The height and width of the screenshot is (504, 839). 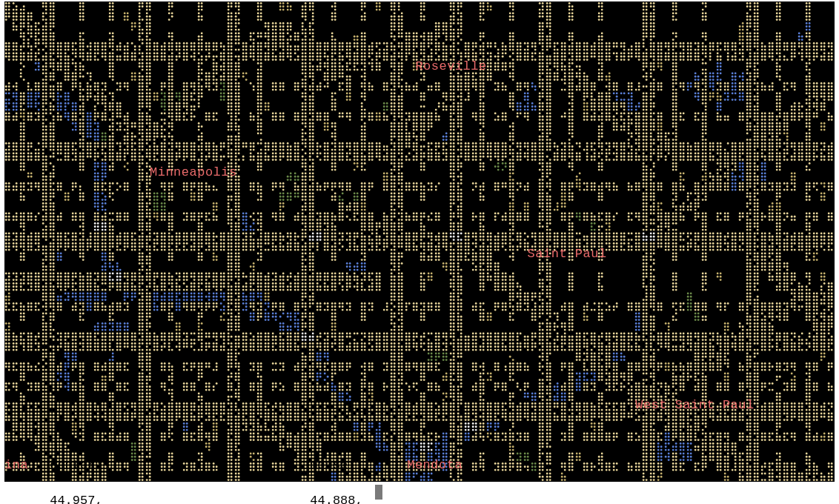 I want to click on center-key: center:, so click(x=76, y=465).